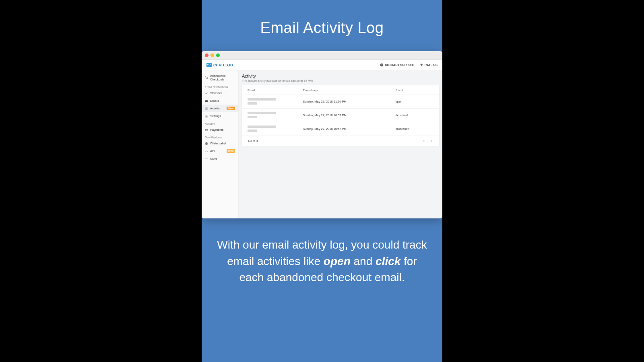  I want to click on window-titlebar, so click(322, 56).